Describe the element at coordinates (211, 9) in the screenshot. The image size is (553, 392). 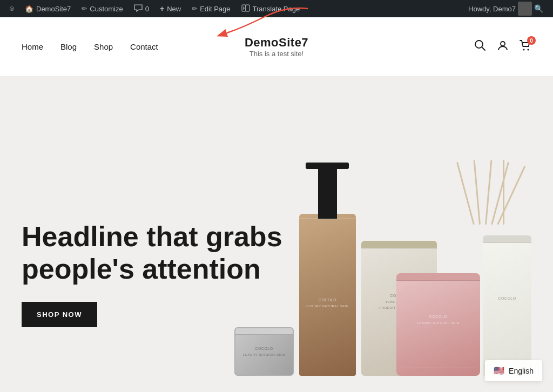
I see `admin-bar-edit-page: ✏ Edit Page` at that location.